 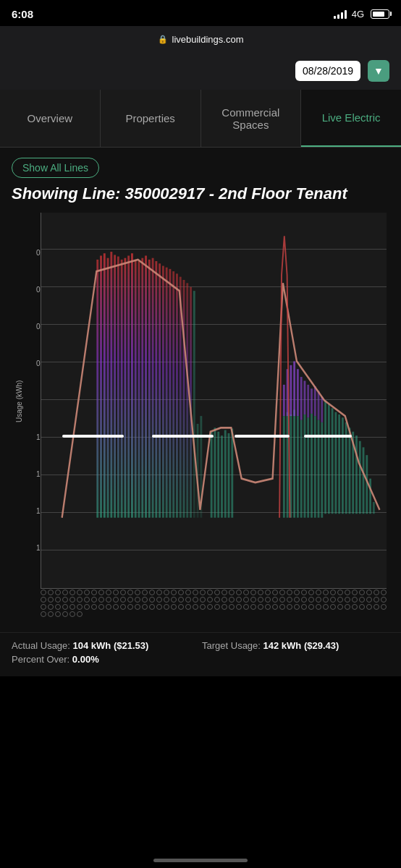 What do you see at coordinates (214, 603) in the screenshot?
I see `x-axis` at bounding box center [214, 603].